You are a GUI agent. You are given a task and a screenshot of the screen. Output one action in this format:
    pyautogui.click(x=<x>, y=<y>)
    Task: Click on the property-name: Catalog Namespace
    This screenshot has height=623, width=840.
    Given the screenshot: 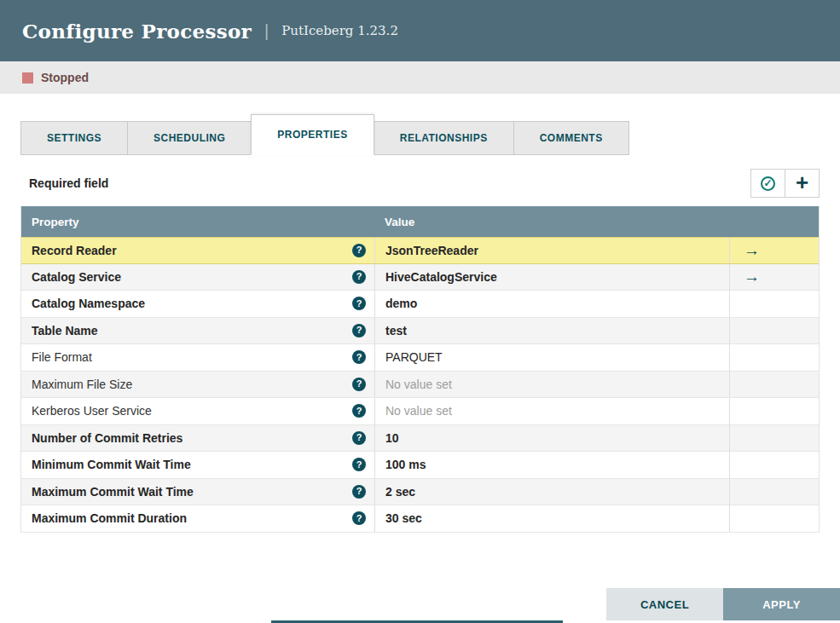 What is the action you would take?
    pyautogui.click(x=89, y=303)
    